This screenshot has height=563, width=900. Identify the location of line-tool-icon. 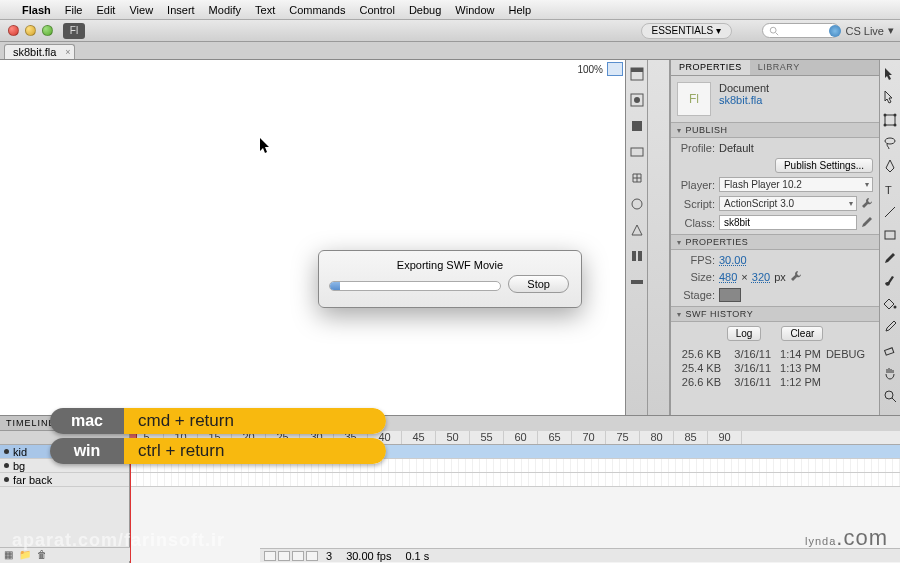
(890, 212).